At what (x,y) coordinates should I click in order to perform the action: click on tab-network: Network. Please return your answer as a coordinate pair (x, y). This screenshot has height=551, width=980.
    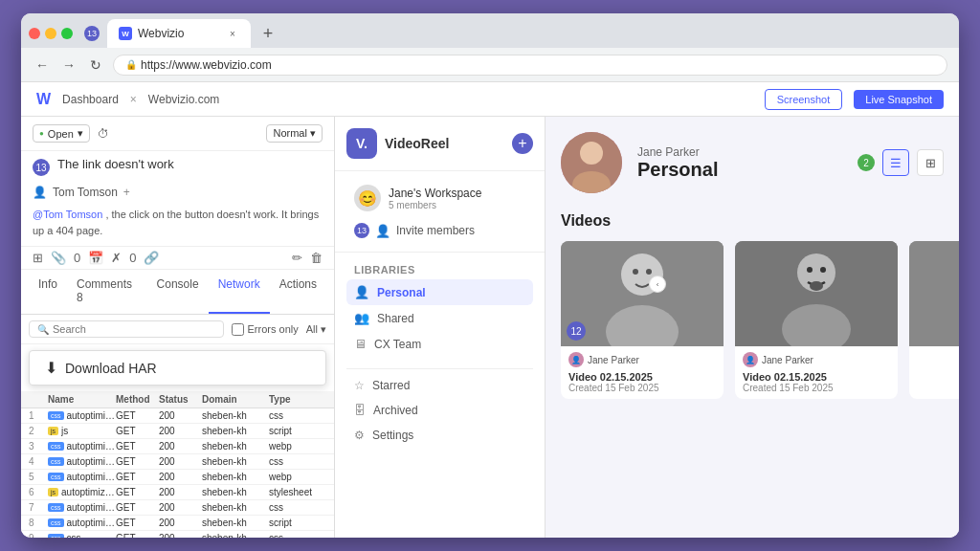
    Looking at the image, I should click on (239, 292).